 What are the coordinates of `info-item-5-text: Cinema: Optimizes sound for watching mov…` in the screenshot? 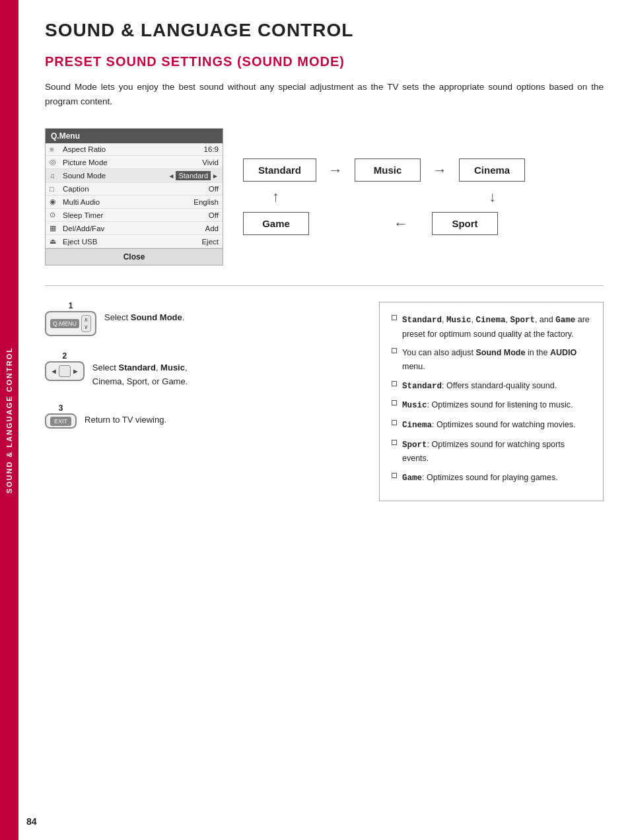 It's located at (497, 425).